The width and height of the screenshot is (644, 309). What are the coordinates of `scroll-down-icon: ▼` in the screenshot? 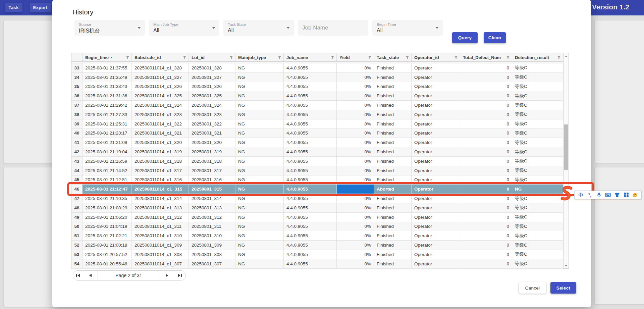 It's located at (566, 266).